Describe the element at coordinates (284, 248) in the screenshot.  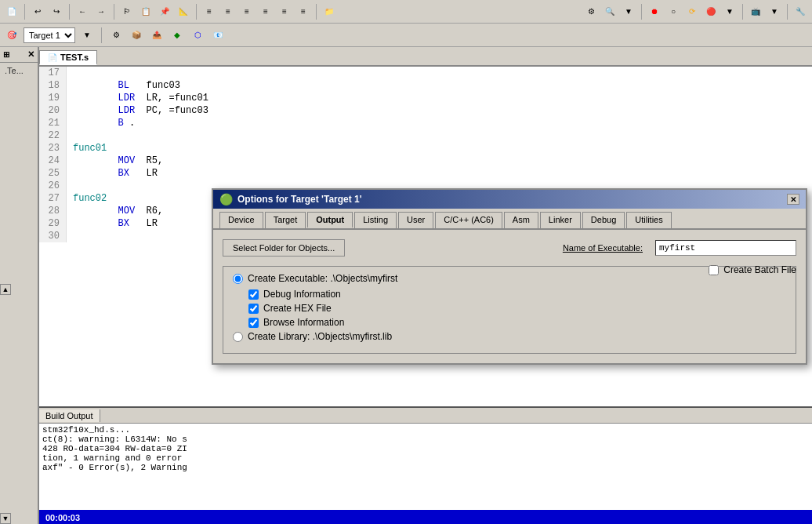
I see `select-folder-btn: Select Folder for Objects...` at that location.